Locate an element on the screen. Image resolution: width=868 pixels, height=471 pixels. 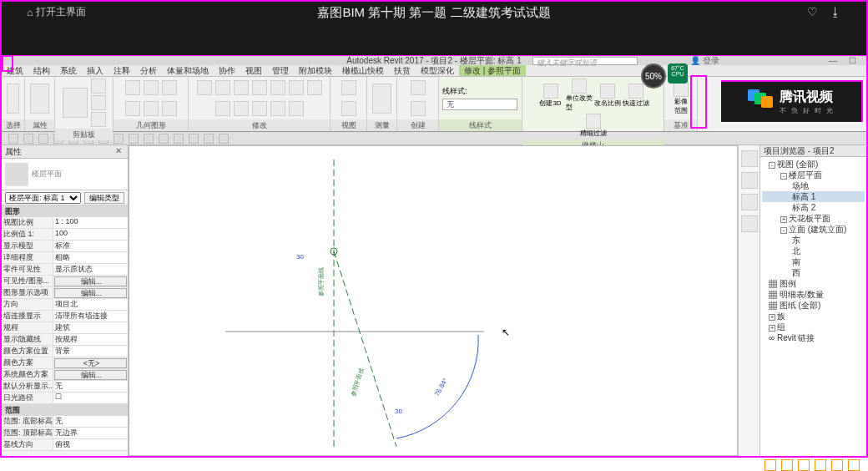
ribbon-tab: 注释 is located at coordinates (122, 70).